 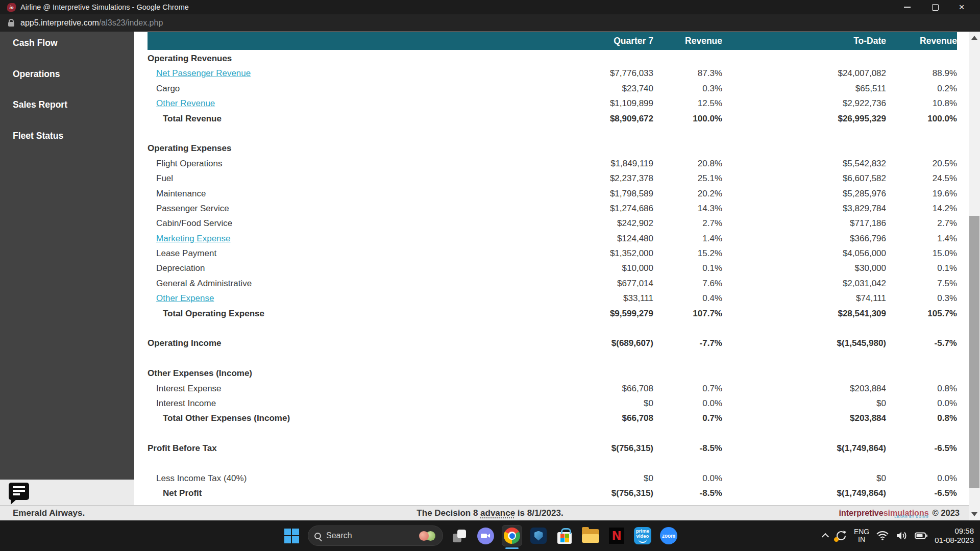 I want to click on page-scrollbar, so click(x=974, y=276).